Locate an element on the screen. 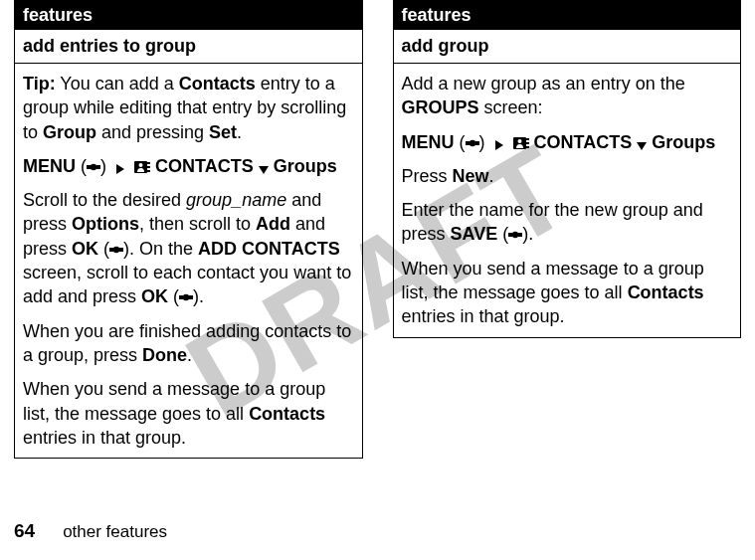 The width and height of the screenshot is (755, 560). left-p3: When you are finished adding contacts to… is located at coordinates (189, 344).